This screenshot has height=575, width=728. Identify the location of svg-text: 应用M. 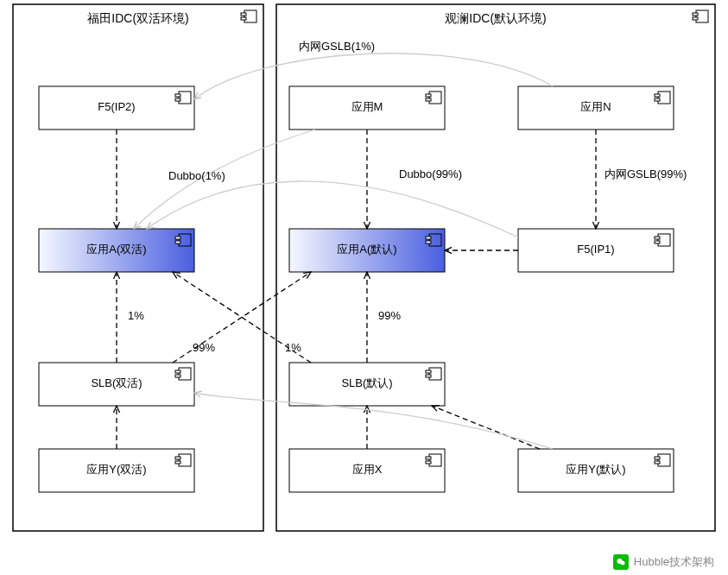
(368, 107).